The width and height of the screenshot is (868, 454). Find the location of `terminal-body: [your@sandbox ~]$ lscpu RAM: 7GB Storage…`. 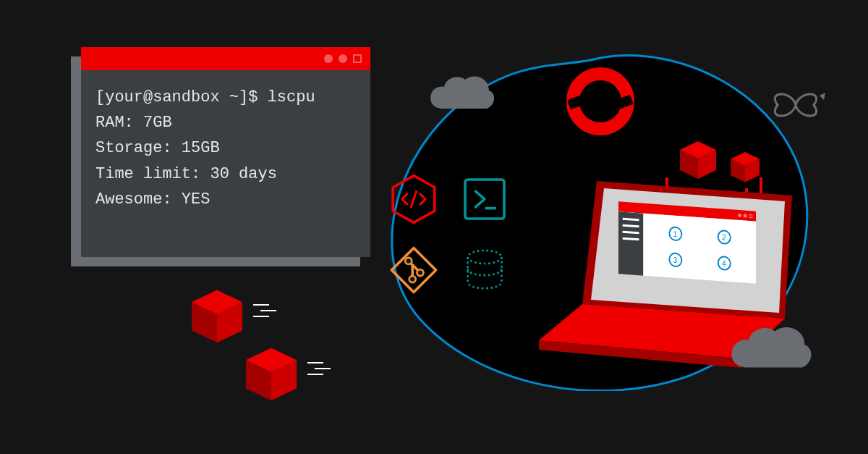

terminal-body: [your@sandbox ~]$ lscpu RAM: 7GB Storage… is located at coordinates (226, 164).